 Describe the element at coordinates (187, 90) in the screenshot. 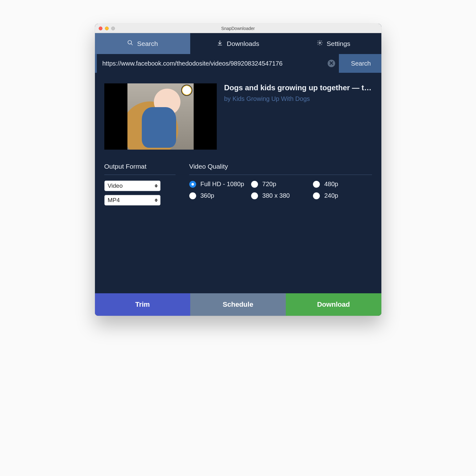

I see `thumbnail-source-logo-icon` at that location.